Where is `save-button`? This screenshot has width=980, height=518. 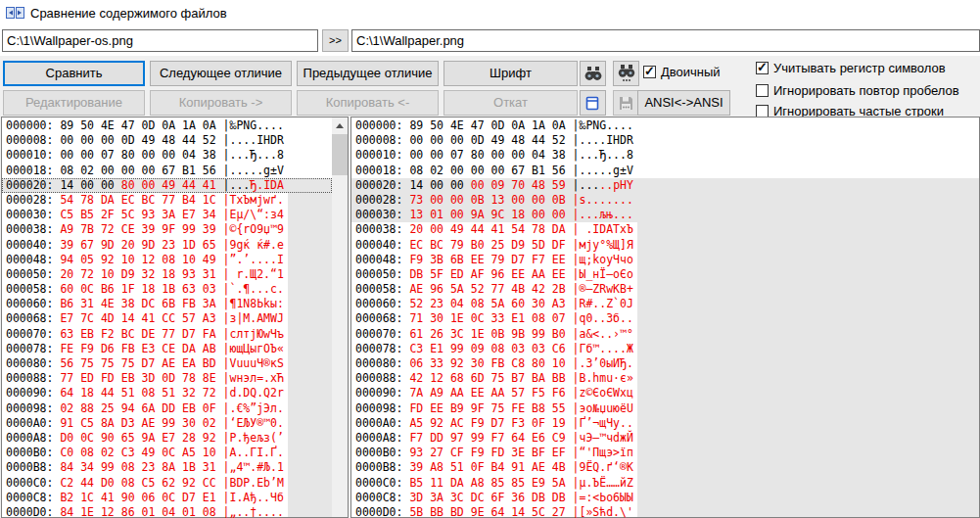
save-button is located at coordinates (627, 103).